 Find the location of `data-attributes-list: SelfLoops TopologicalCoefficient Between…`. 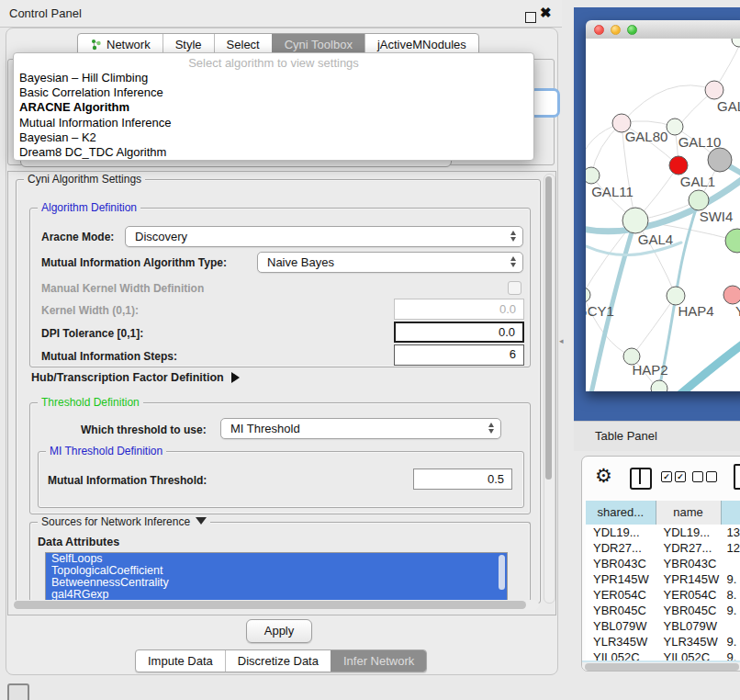

data-attributes-list: SelfLoops TopologicalCoefficient Between… is located at coordinates (276, 577).